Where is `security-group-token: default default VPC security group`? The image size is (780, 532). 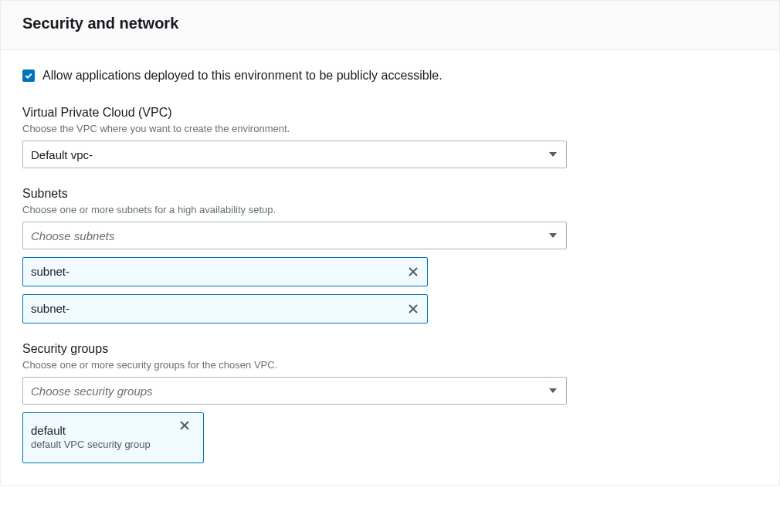 security-group-token: default default VPC security group is located at coordinates (113, 438).